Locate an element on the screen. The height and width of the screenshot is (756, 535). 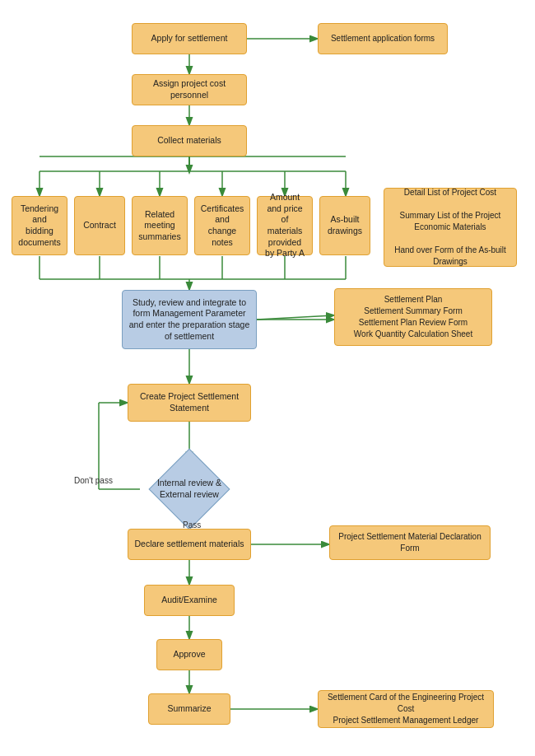
certificates-box: Certificates and change notes is located at coordinates (222, 226).